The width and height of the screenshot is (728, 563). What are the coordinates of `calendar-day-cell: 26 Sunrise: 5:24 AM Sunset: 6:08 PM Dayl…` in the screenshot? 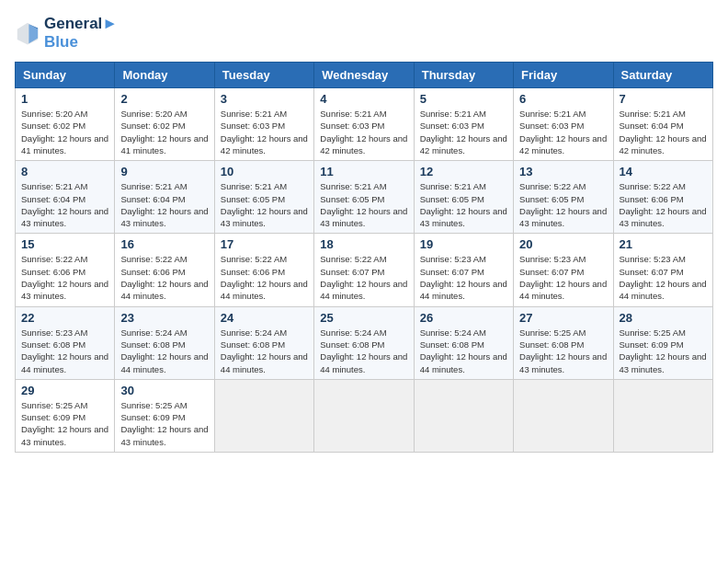 It's located at (463, 342).